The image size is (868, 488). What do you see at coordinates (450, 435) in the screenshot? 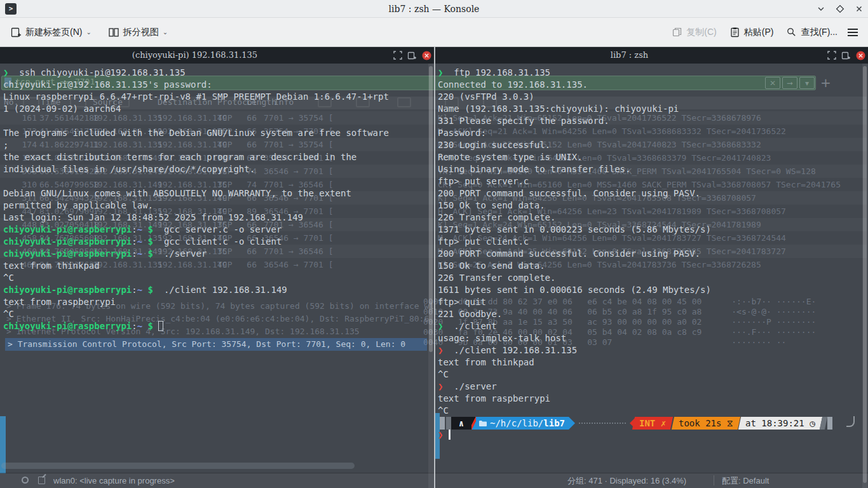
I see `cursor-bar` at bounding box center [450, 435].